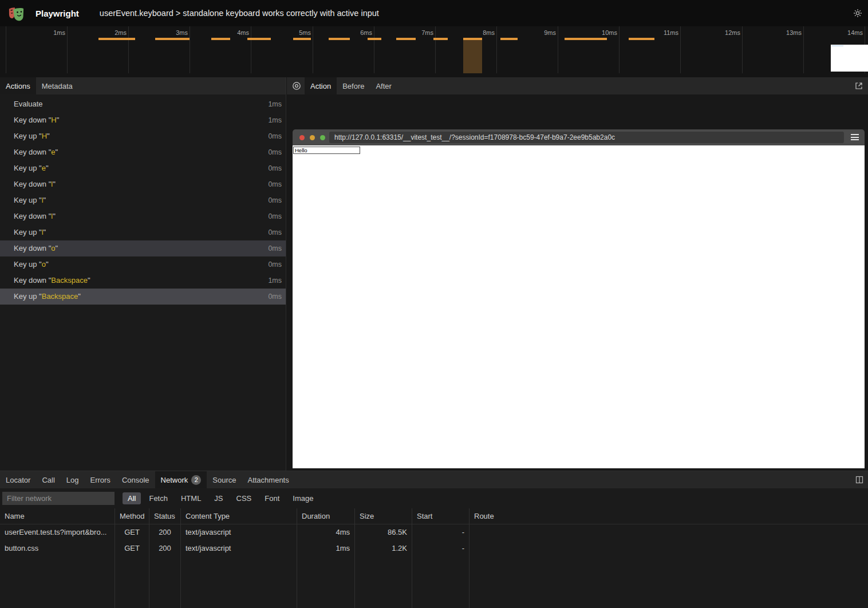 The height and width of the screenshot is (608, 868). Describe the element at coordinates (539, 33) in the screenshot. I see `timeline-tick-label: 9ms` at that location.